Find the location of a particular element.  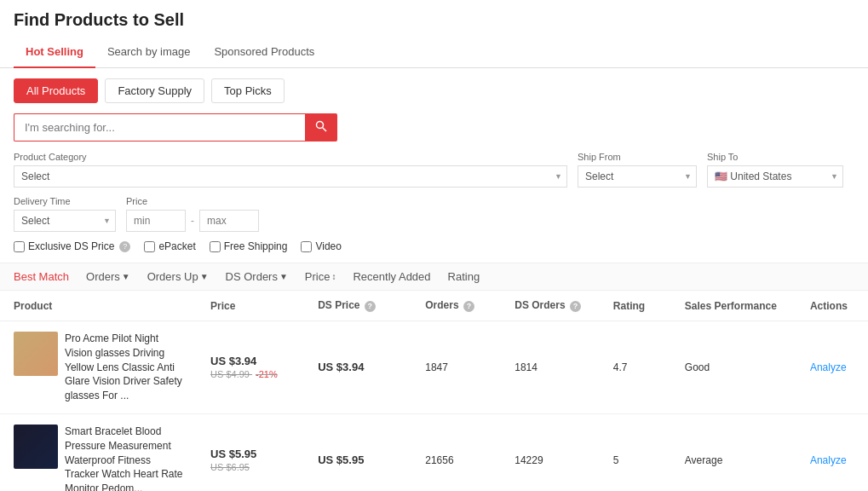

price-label: Price is located at coordinates (193, 201).